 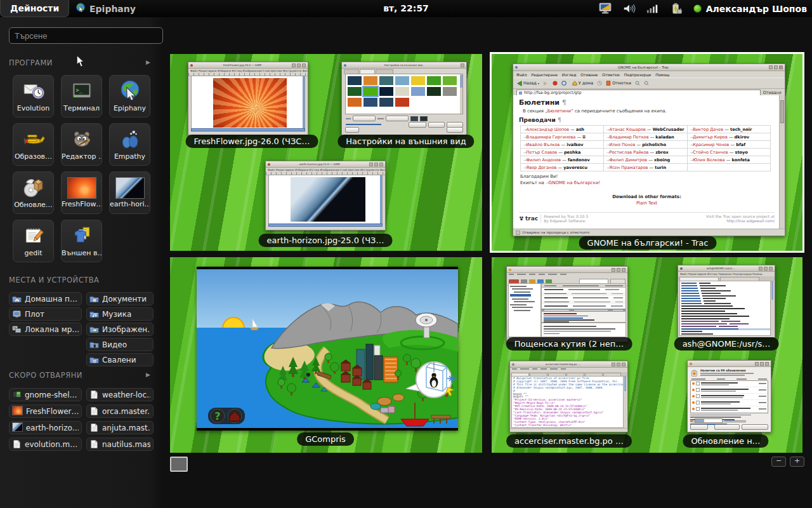 What do you see at coordinates (120, 444) in the screenshot?
I see `recent-item-3: nautilus.mas…` at bounding box center [120, 444].